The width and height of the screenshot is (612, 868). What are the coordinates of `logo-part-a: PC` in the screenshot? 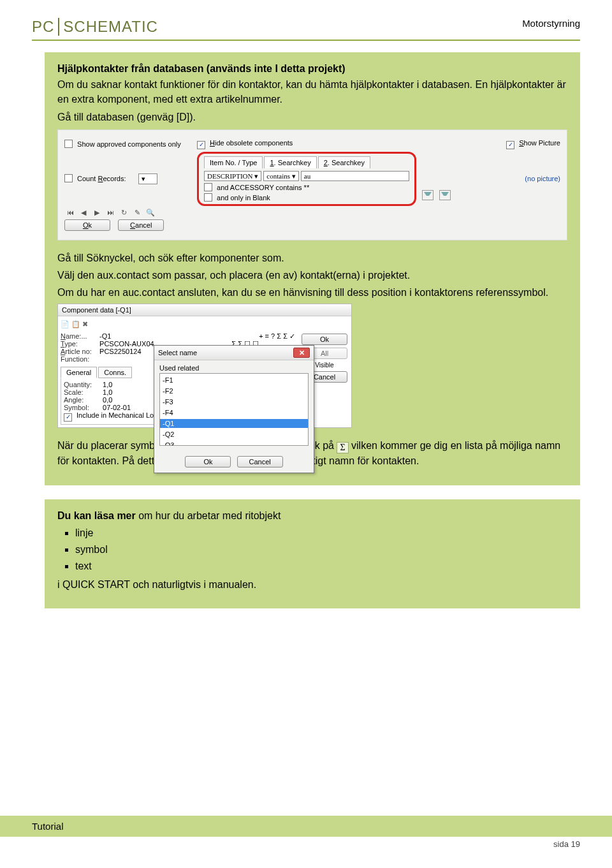 It's located at (43, 27).